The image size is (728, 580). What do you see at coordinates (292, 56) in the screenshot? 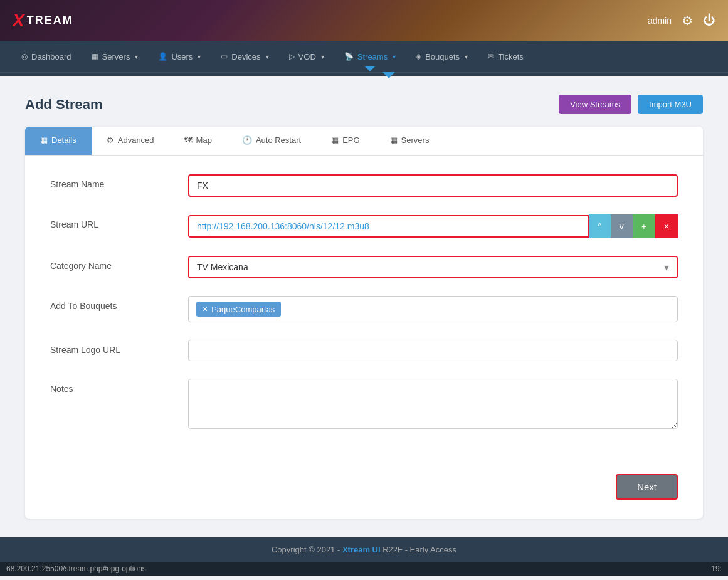
I see `vod-icon: ▷` at bounding box center [292, 56].